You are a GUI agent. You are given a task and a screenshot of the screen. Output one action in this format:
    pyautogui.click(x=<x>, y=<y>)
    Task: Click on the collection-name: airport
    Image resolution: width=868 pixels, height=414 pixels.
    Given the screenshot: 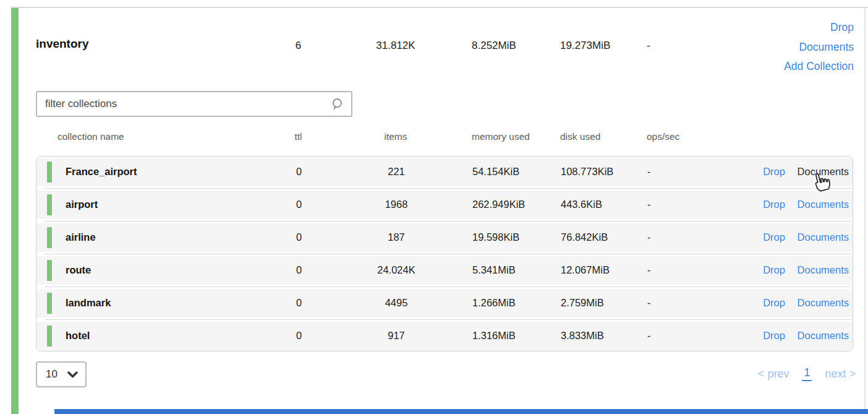 What is the action you would take?
    pyautogui.click(x=82, y=204)
    